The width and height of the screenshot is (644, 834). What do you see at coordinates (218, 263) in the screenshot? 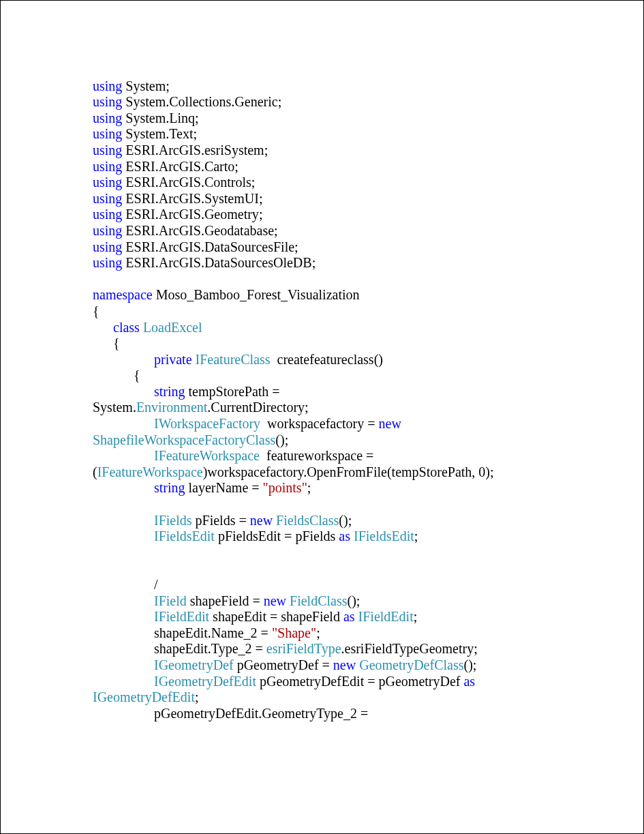
I see `text: ESRI.ArcGIS.DataSourcesOleDB` at bounding box center [218, 263].